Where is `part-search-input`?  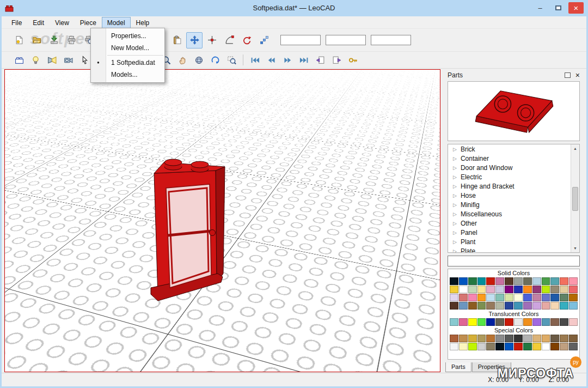 part-search-input is located at coordinates (514, 261).